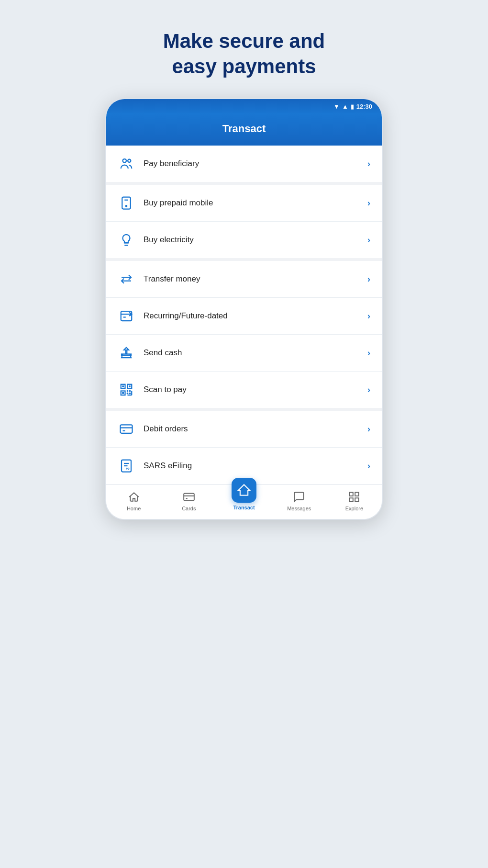 This screenshot has width=488, height=868. What do you see at coordinates (244, 164) in the screenshot?
I see `menu-item-pay-beneficiary: Pay beneficiary ›` at bounding box center [244, 164].